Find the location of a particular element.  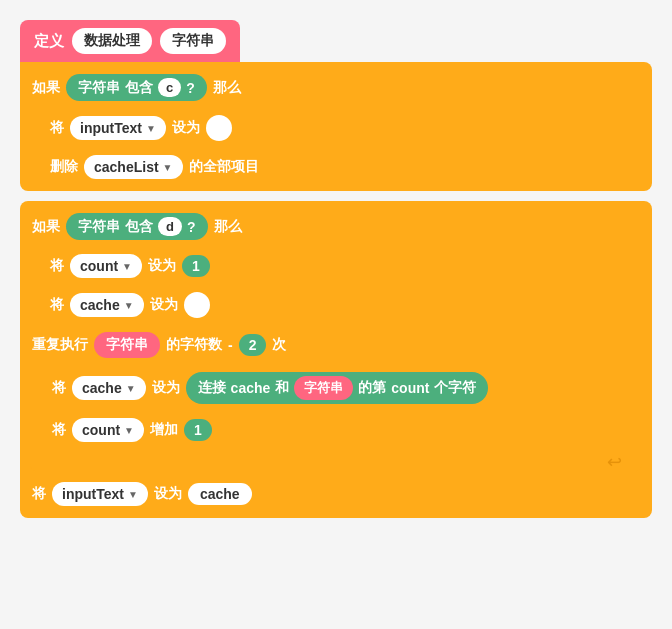

if2-set2-label: 将 is located at coordinates (57, 305).